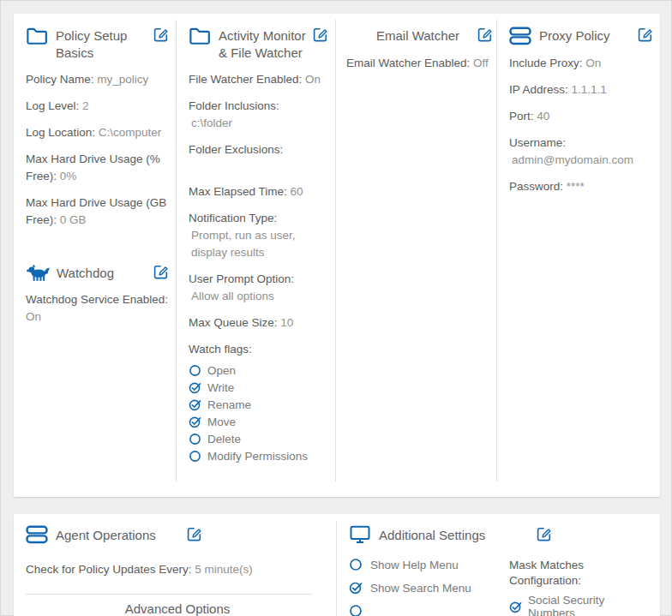 This screenshot has height=616, width=672. I want to click on horizontal-divider, so click(169, 595).